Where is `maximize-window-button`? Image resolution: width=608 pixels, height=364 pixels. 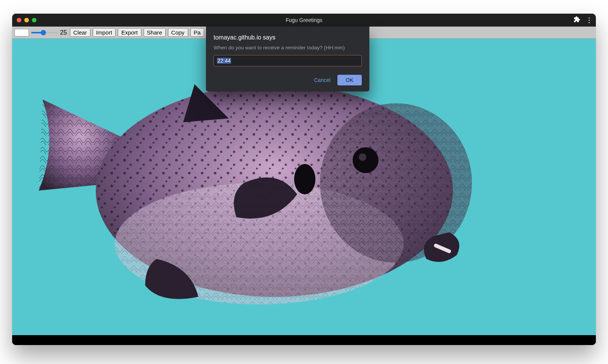
maximize-window-button is located at coordinates (34, 20).